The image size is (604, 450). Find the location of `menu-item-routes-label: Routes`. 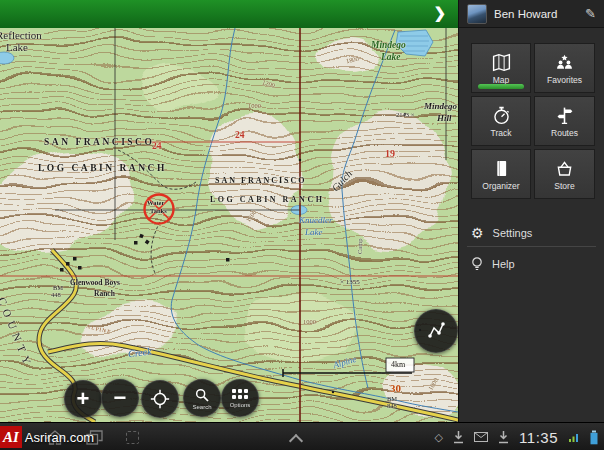

menu-item-routes-label: Routes is located at coordinates (564, 133).